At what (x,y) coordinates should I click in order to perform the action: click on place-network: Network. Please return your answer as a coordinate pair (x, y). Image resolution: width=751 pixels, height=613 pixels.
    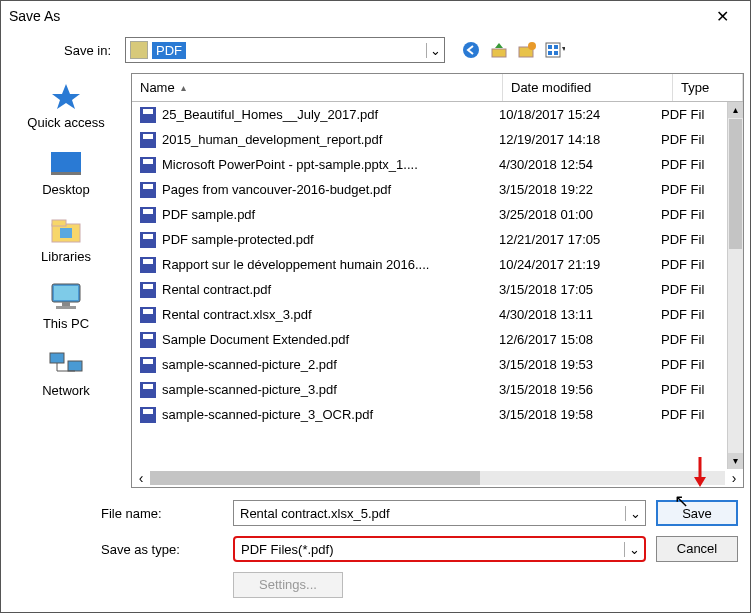
    Looking at the image, I should click on (66, 376).